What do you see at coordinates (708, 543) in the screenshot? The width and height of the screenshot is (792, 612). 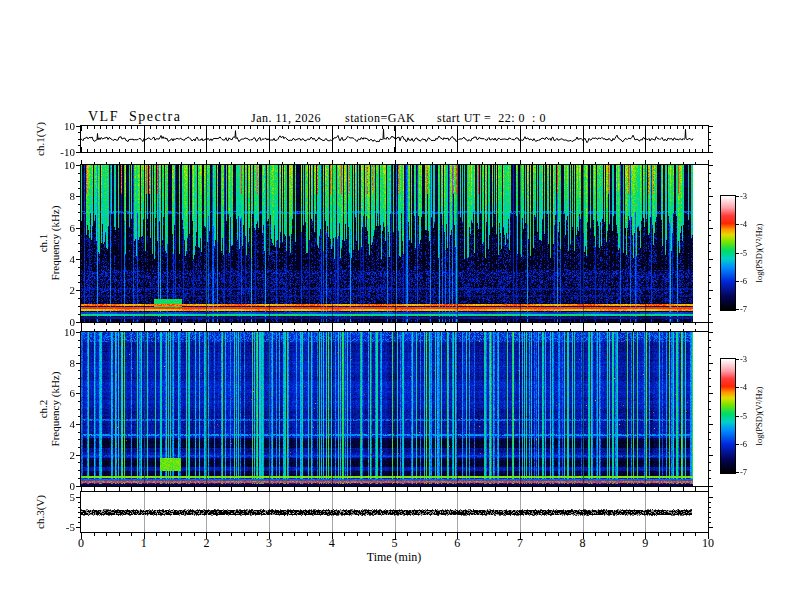 I see `x-tick-label: 10` at bounding box center [708, 543].